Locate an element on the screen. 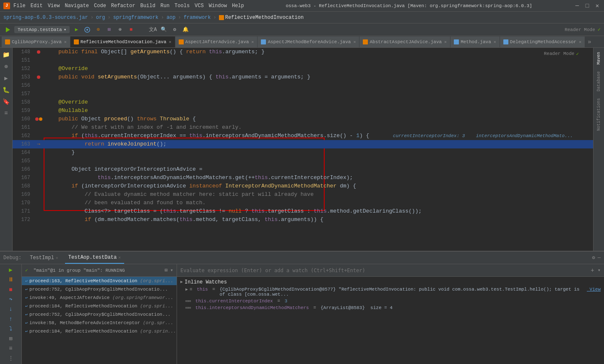 This screenshot has height=364, width=604. watch-link-view: View is located at coordinates (594, 289).